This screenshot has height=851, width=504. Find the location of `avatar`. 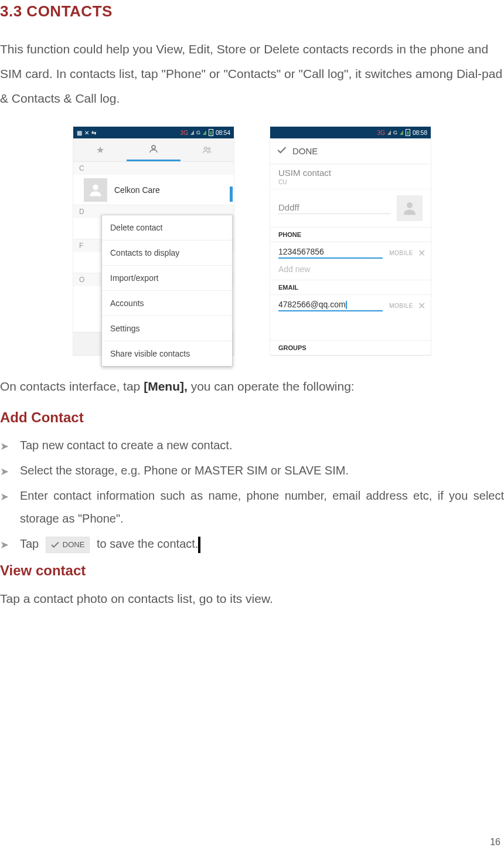

avatar is located at coordinates (96, 190).